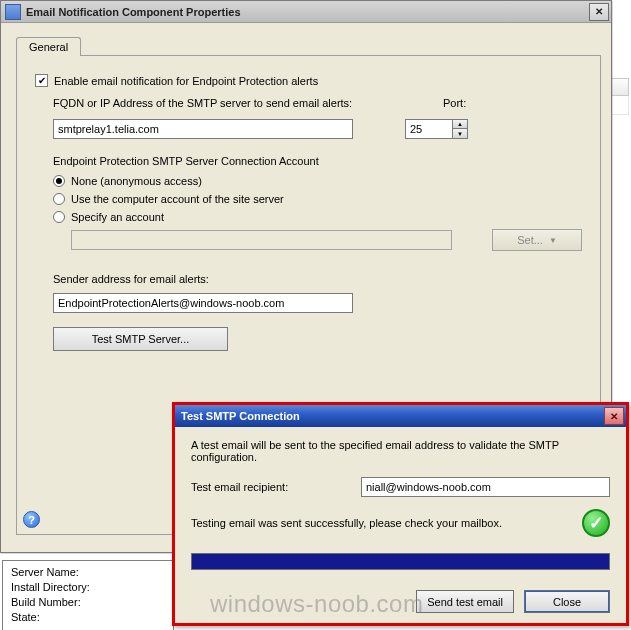  Describe the element at coordinates (42, 80) in the screenshot. I see `enable-checkbox: ✔` at that location.